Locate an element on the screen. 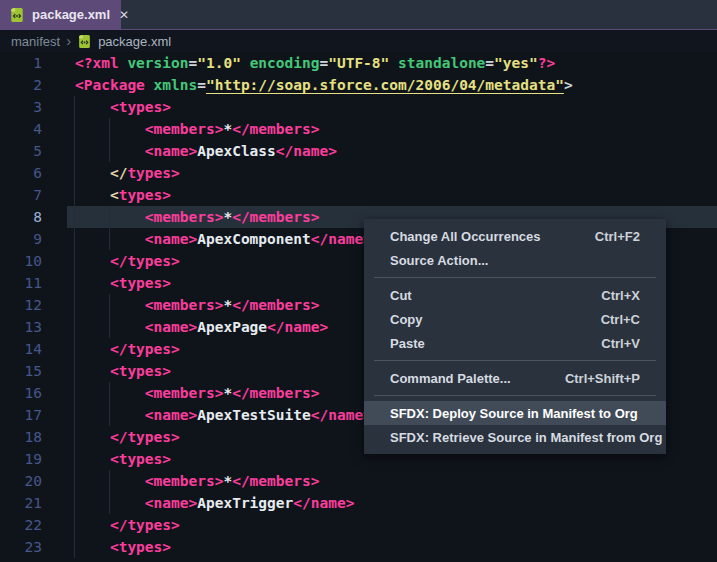  code-line-5: 5 <name>ApexClass</name> is located at coordinates (358, 151).